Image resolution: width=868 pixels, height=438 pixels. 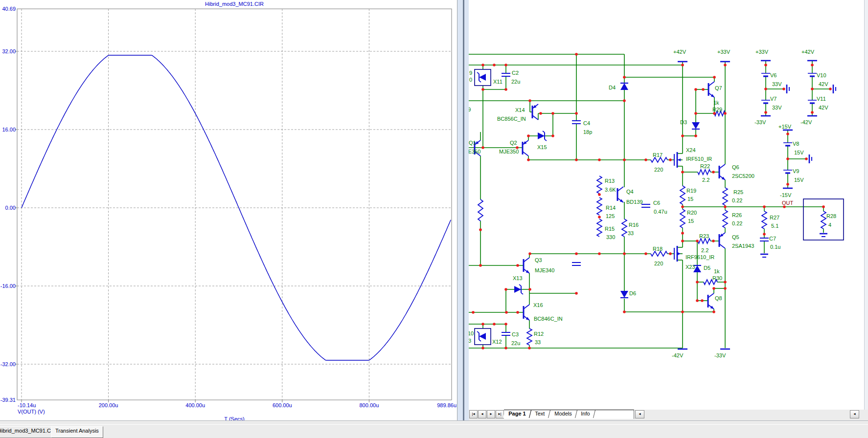 What do you see at coordinates (743, 176) in the screenshot?
I see `schematic-label: 2SC5200` at bounding box center [743, 176].